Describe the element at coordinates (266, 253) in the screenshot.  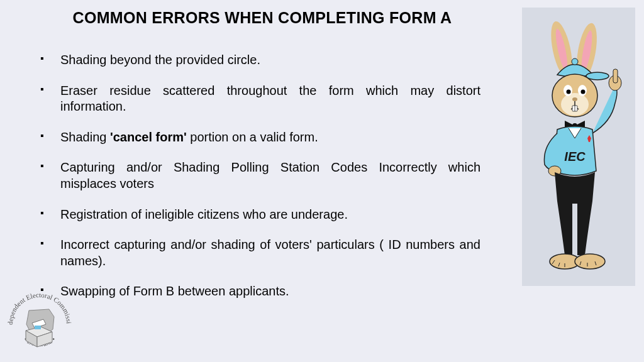
I see `error-item: Incorrect capturing and/or shading of vo…` at that location.